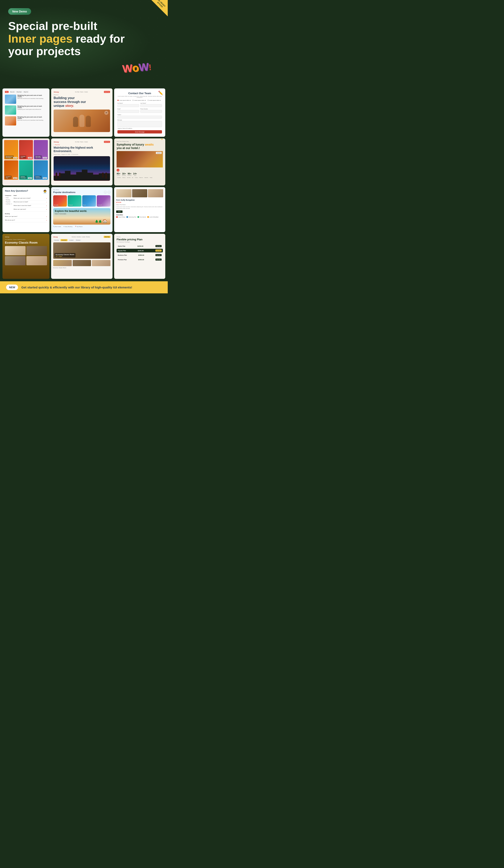 The width and height of the screenshot is (504, 868). Describe the element at coordinates (26, 150) in the screenshot. I see `pkg-cocktail: CocktailTour Get off` at that location.